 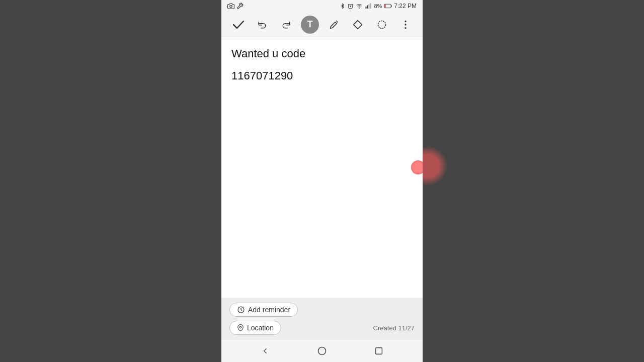 What do you see at coordinates (322, 328) in the screenshot?
I see `bottom-meta: Location Created 11/27` at bounding box center [322, 328].